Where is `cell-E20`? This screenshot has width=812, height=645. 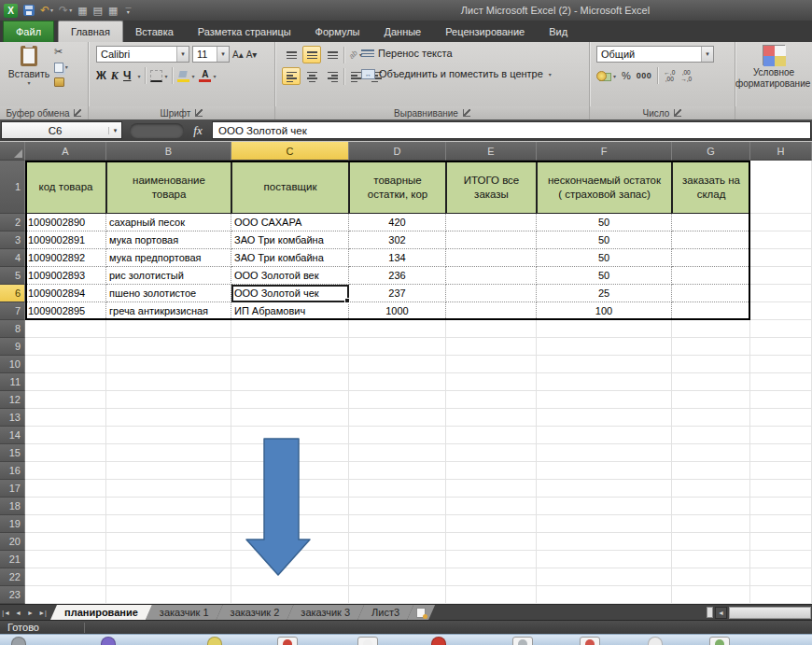
cell-E20 is located at coordinates (491, 541).